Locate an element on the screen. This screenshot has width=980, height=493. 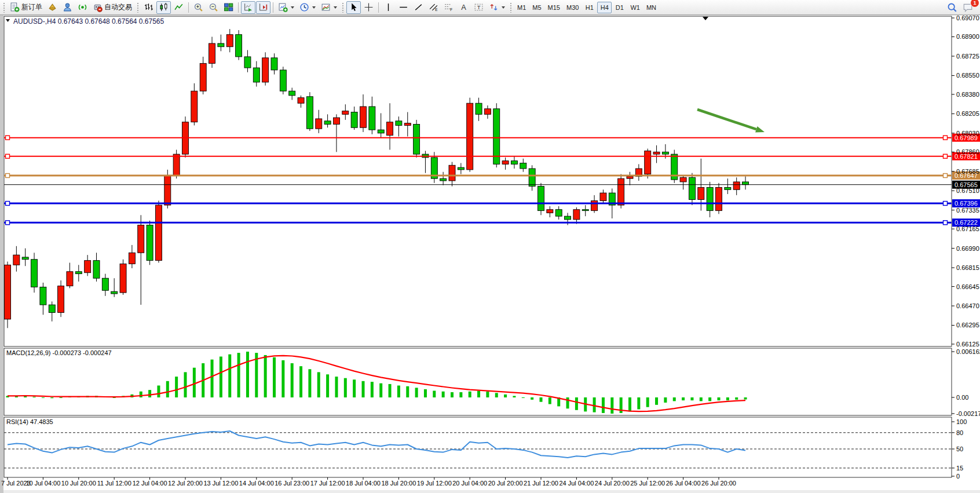
macd-tick-label: 0.00 is located at coordinates (963, 397).